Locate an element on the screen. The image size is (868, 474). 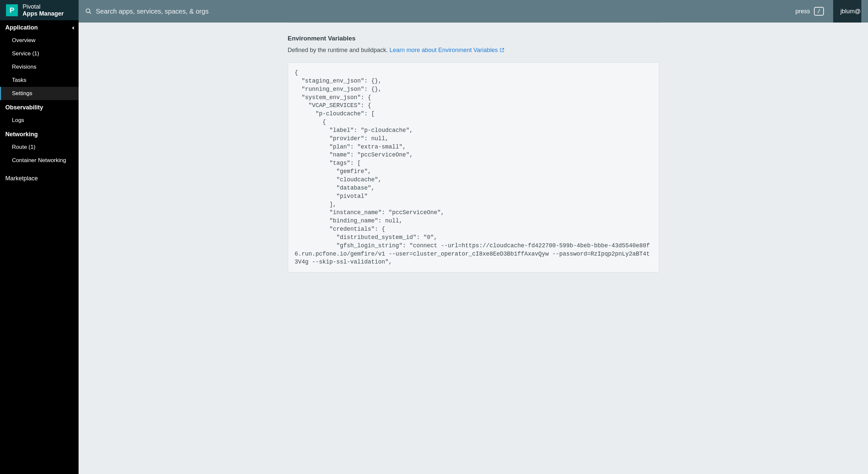
topbar-right: press / is located at coordinates (810, 11).